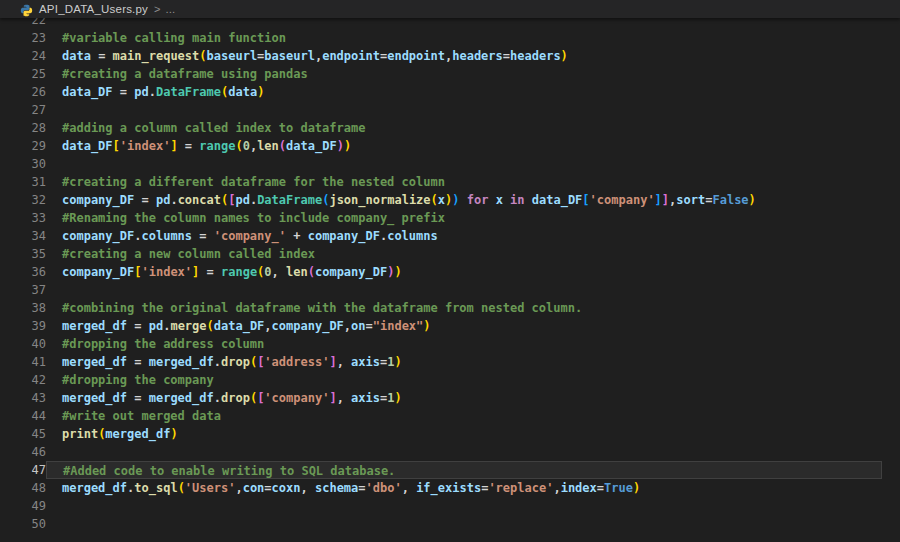  What do you see at coordinates (450, 326) in the screenshot?
I see `code-line-39: 39merged_df = pd.merge(data_DF,company_D…` at bounding box center [450, 326].